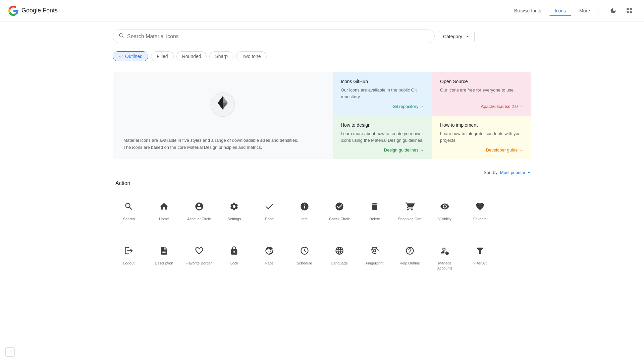 This screenshot has height=362, width=644. Describe the element at coordinates (339, 257) in the screenshot. I see `icon-item-language: Language` at that location.